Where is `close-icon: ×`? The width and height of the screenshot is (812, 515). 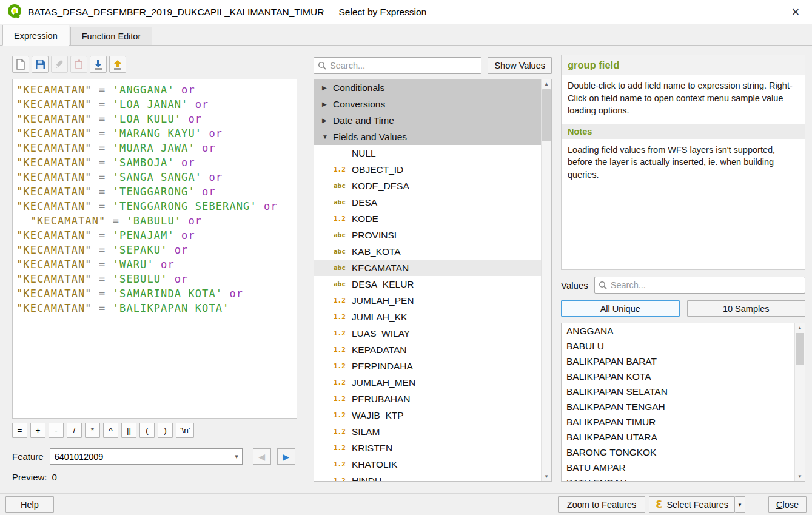 close-icon: × is located at coordinates (796, 12).